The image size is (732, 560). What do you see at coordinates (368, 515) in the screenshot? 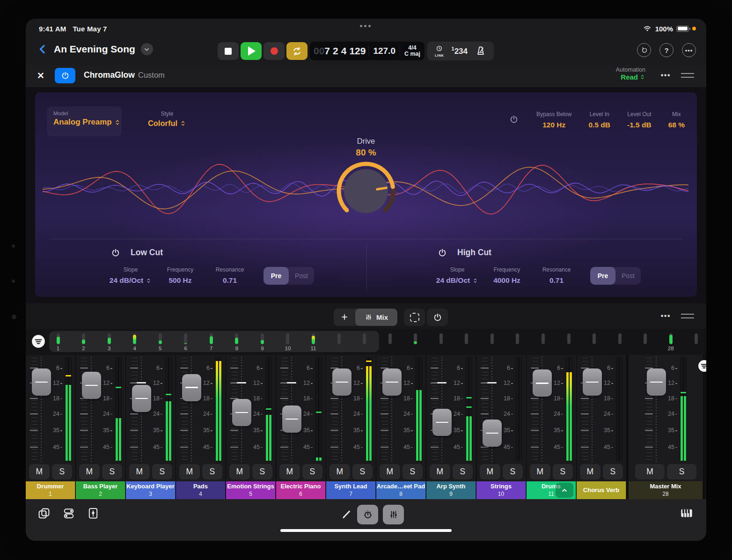
I see `knob-view-button` at bounding box center [368, 515].